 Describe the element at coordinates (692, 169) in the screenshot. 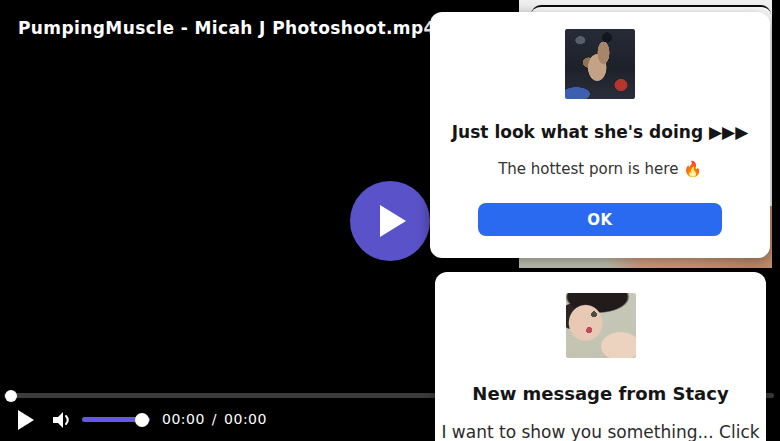

I see `fire-emoji: 🔥` at that location.